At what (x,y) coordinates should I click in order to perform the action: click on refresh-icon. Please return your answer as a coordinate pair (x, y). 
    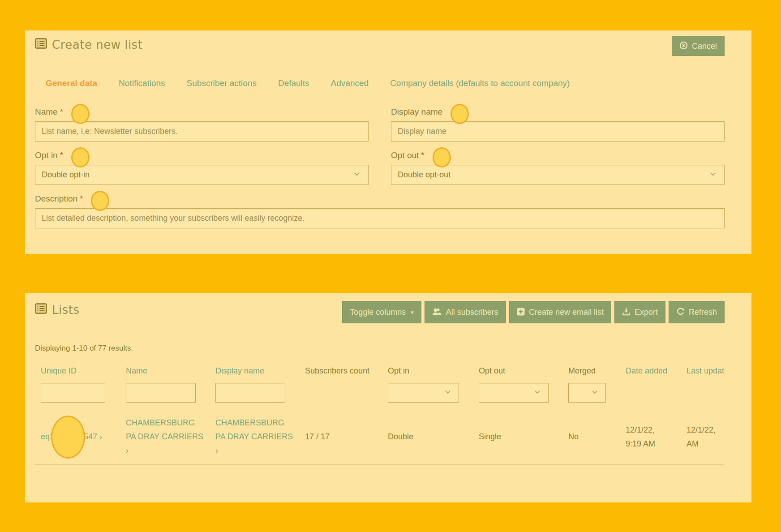
    Looking at the image, I should click on (681, 312).